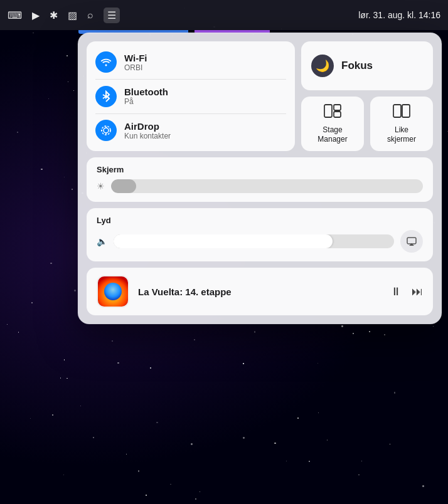 The width and height of the screenshot is (448, 504). Describe the element at coordinates (260, 221) in the screenshot. I see `volume-title: Lyd` at that location.